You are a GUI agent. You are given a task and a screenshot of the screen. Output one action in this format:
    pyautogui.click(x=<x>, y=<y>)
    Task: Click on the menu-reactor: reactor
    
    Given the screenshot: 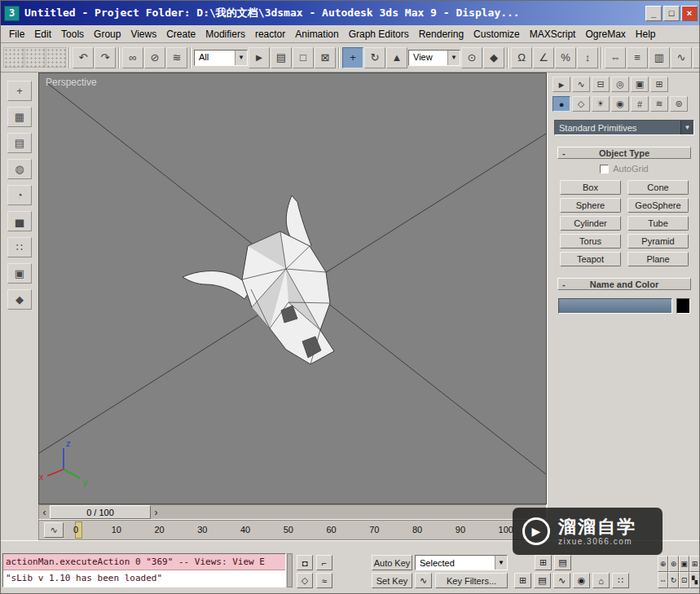 What is the action you would take?
    pyautogui.click(x=271, y=34)
    